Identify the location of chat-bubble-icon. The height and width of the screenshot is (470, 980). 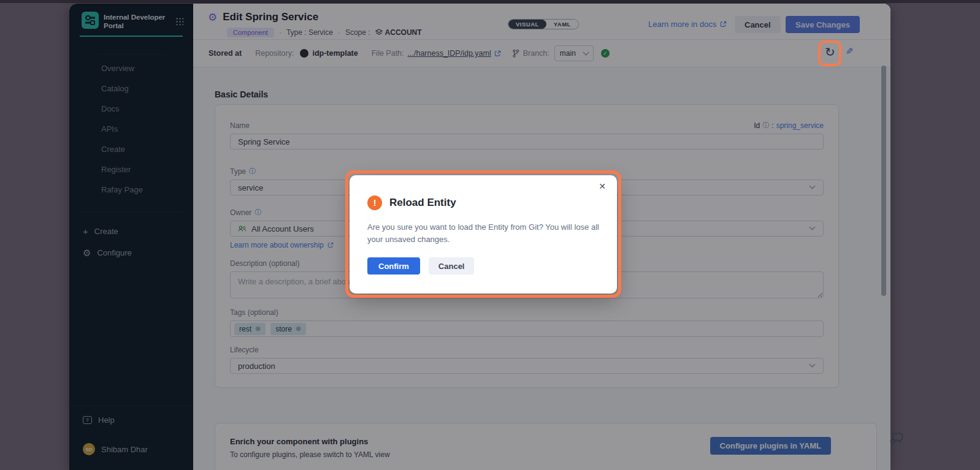
(897, 438).